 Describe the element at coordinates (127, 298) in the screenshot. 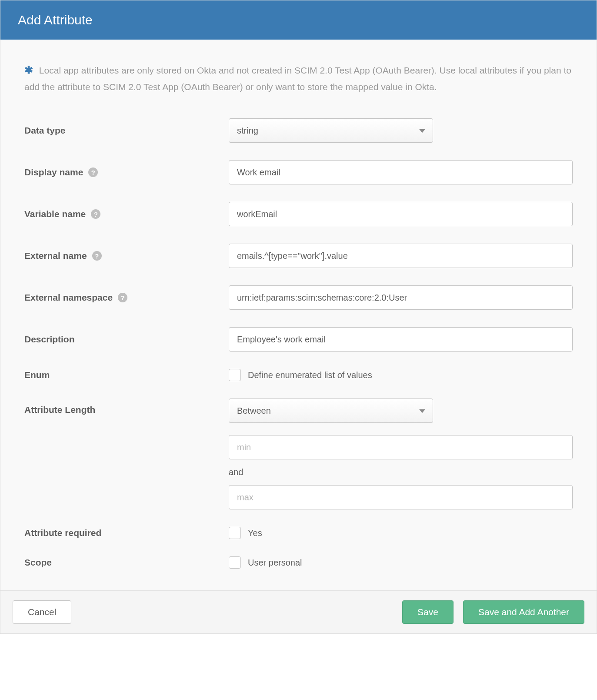

I see `label-external-namespace: External namespace ?` at that location.